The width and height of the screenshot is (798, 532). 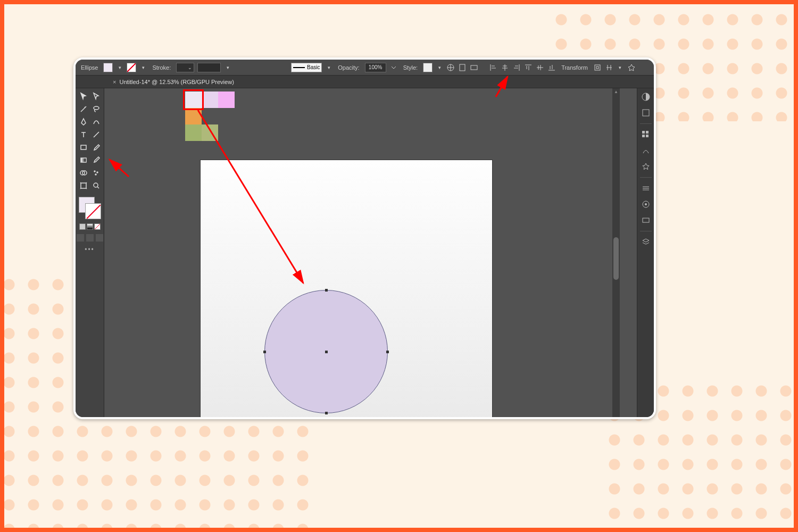 What do you see at coordinates (93, 211) in the screenshot?
I see `stroke-color-box` at bounding box center [93, 211].